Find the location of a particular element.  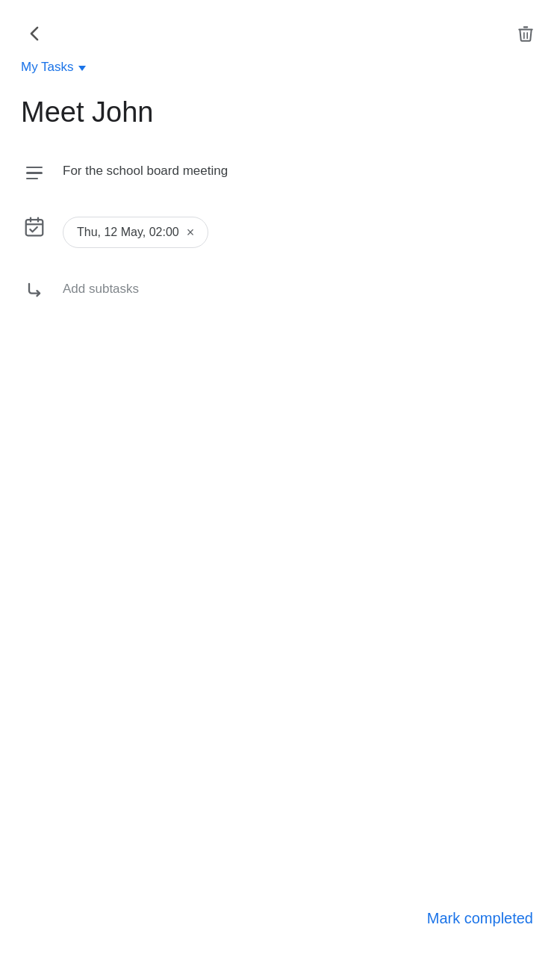

calendar-check-icon is located at coordinates (34, 227).